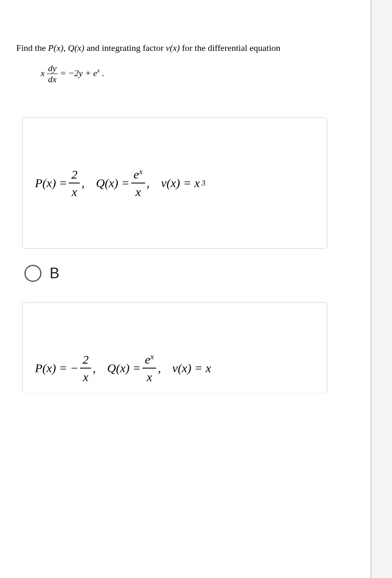 Image resolution: width=392 pixels, height=578 pixels. Describe the element at coordinates (141, 172) in the screenshot. I see `a-q-sup: x` at that location.